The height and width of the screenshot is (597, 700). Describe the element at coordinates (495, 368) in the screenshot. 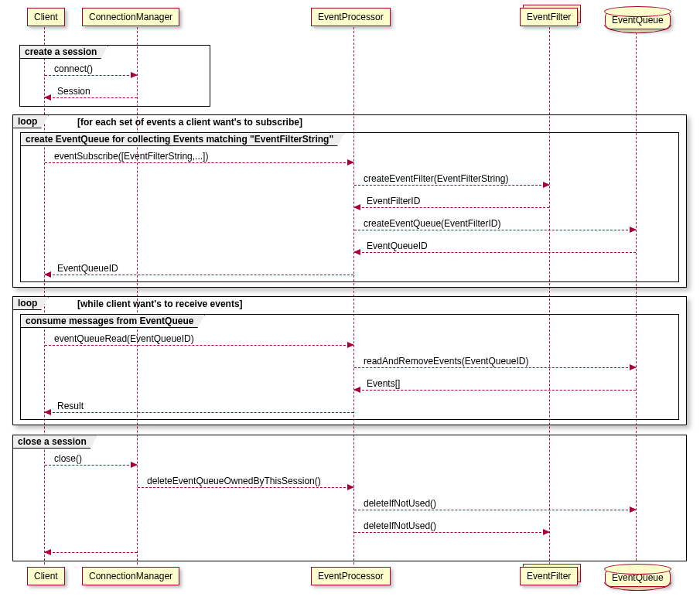

I see `msg-read-and-remove` at that location.